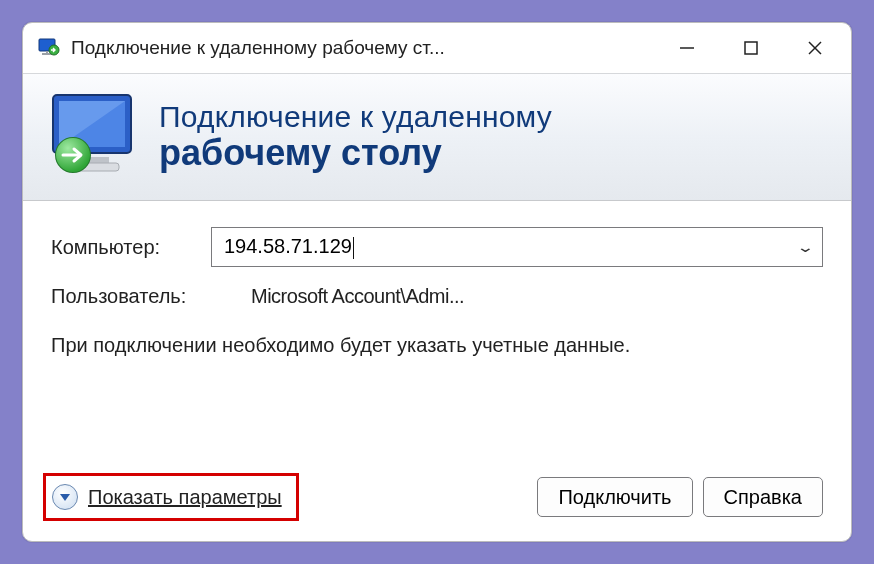 This screenshot has height=564, width=874. I want to click on computer-label: Компьютер:, so click(131, 248).